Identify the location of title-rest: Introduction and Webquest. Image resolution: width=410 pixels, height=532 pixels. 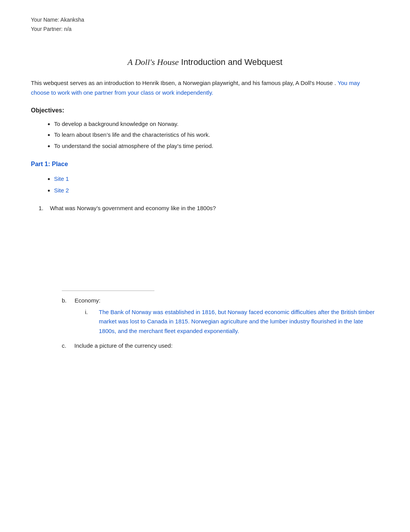
(231, 62).